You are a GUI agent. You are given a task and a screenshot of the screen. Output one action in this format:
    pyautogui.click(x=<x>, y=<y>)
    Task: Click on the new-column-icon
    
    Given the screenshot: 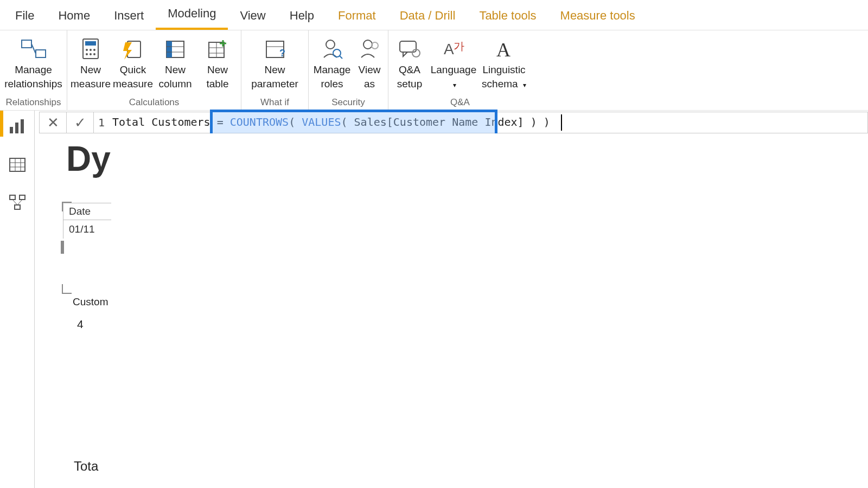 What is the action you would take?
    pyautogui.click(x=175, y=49)
    